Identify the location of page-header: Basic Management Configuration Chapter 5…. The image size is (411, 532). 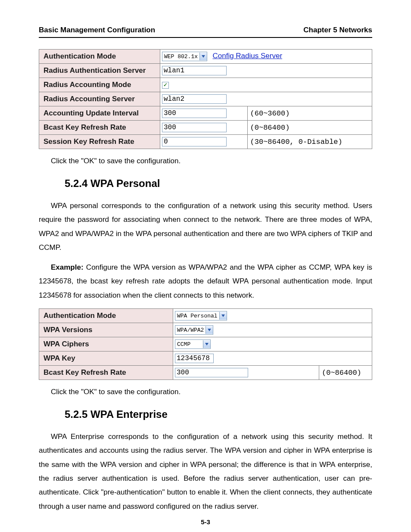
(206, 32).